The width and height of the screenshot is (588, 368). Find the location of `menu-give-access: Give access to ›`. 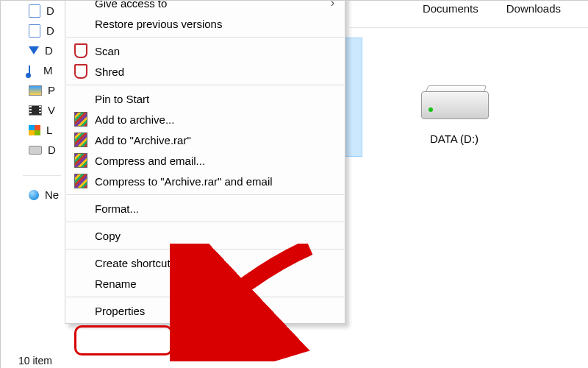

menu-give-access: Give access to › is located at coordinates (205, 7).